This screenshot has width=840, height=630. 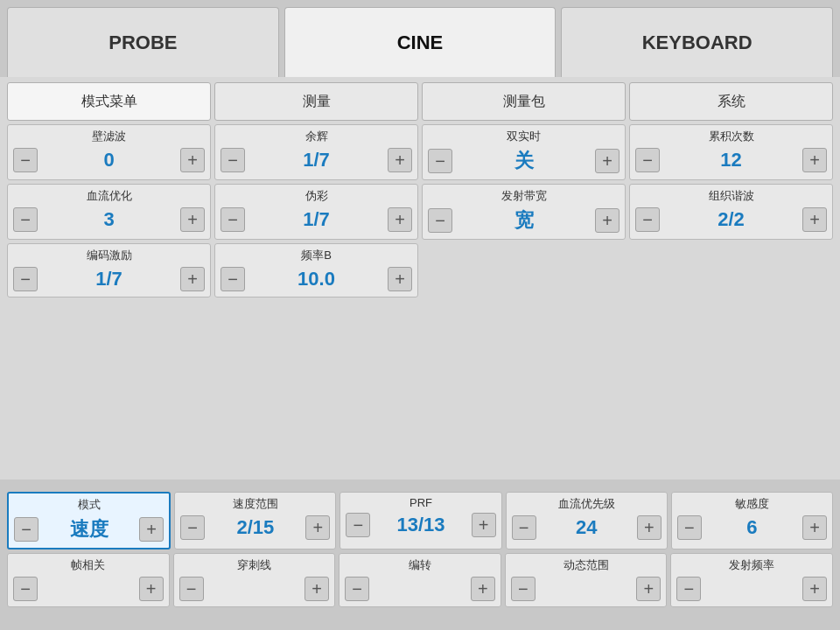 I want to click on persistence-minus: −, so click(x=233, y=160).